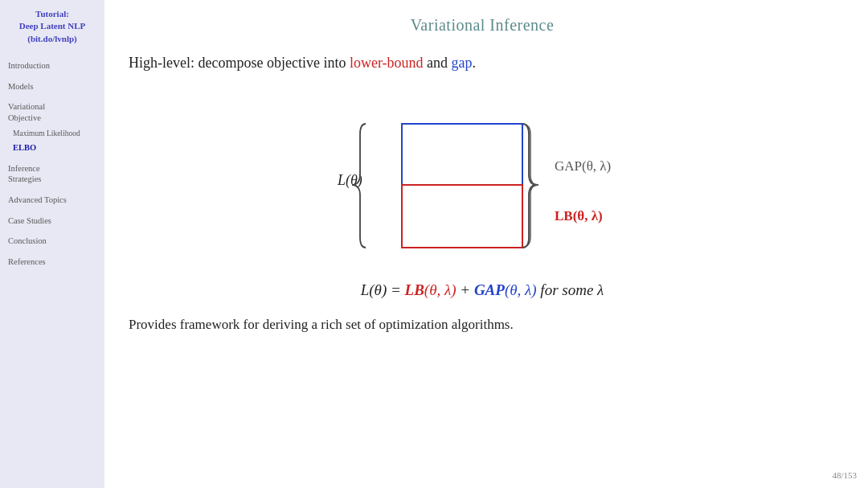  Describe the element at coordinates (506, 289) in the screenshot. I see `formula-gap: GAP(θ, λ)` at that location.